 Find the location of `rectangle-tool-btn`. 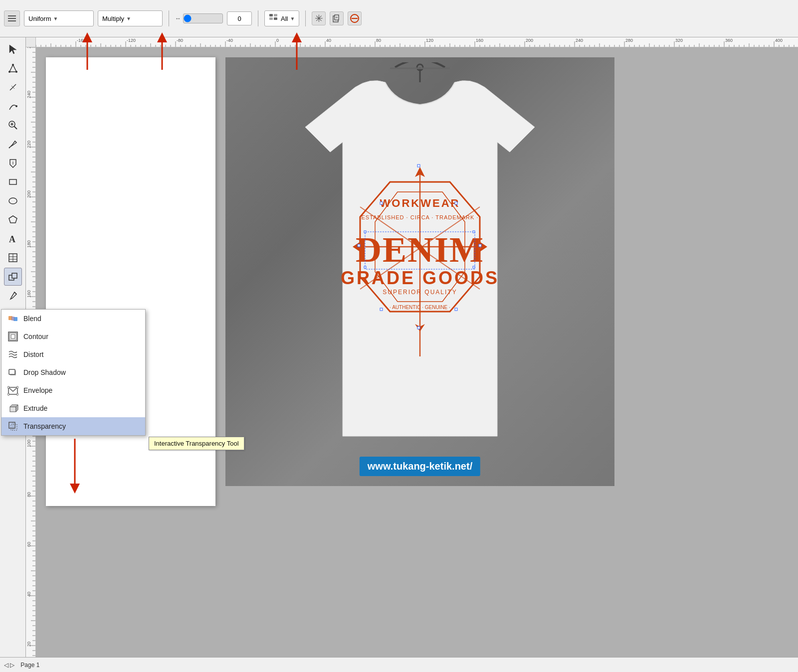

rectangle-tool-btn is located at coordinates (13, 182).